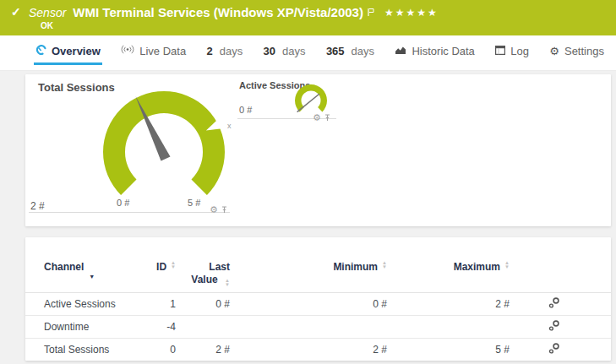  Describe the element at coordinates (245, 110) in the screenshot. I see `active-sessions-current-value: 0 #` at that location.